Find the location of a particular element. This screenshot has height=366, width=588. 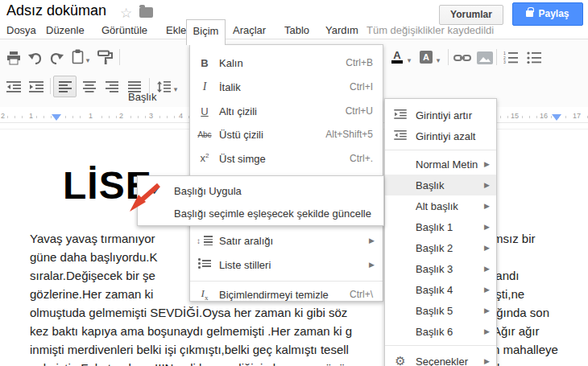

align-left-icon is located at coordinates (65, 87).